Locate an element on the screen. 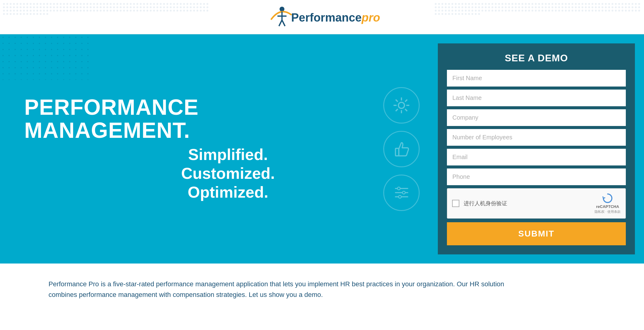 This screenshot has width=644, height=330. last-name-input is located at coordinates (536, 98).